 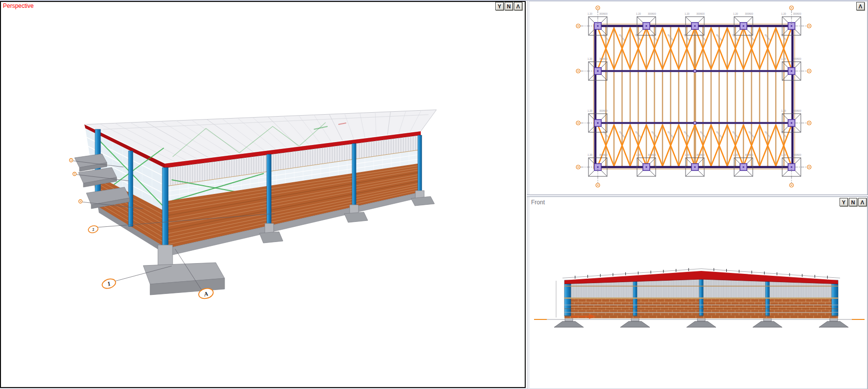 I want to click on viewport-title-front: Front, so click(x=538, y=202).